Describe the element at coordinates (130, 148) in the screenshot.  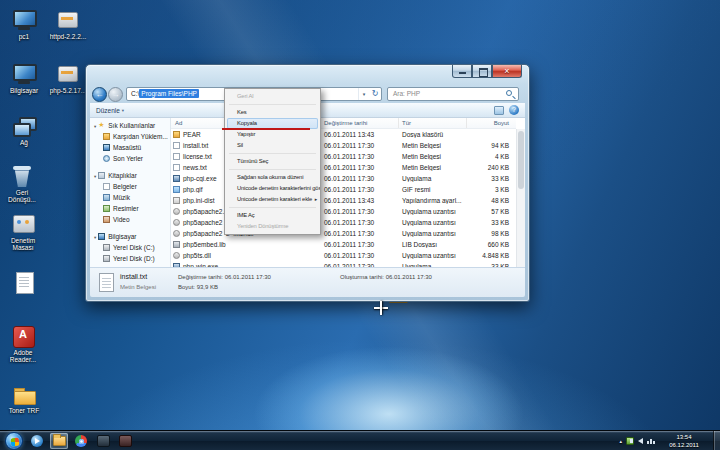
I see `sidebar-item-desktop: Masaüstü` at that location.